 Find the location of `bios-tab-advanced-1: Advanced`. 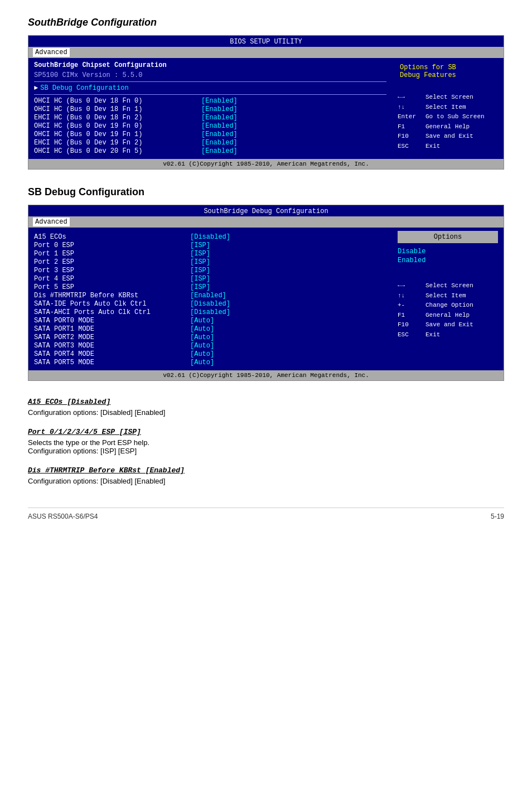

bios-tab-advanced-1: Advanced is located at coordinates (51, 52).